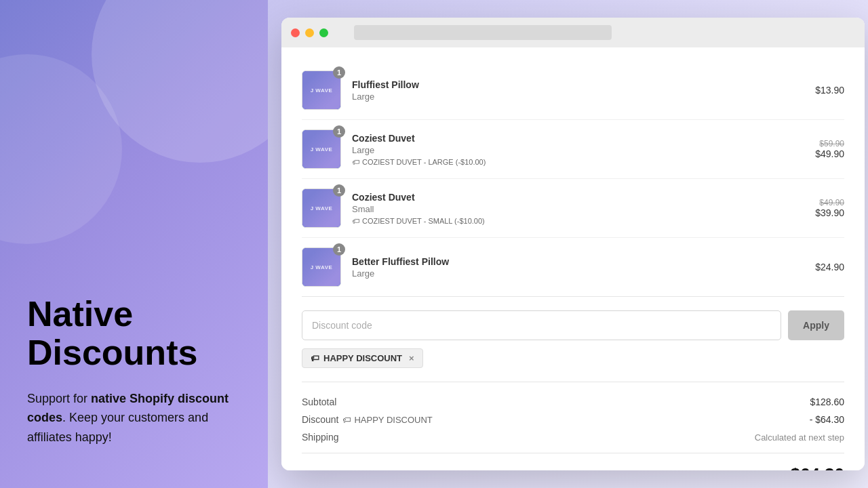 The image size is (868, 488). Describe the element at coordinates (423, 221) in the screenshot. I see `discount-tag-label: COZIEST DUVET - SMALL (-$10.00)` at that location.